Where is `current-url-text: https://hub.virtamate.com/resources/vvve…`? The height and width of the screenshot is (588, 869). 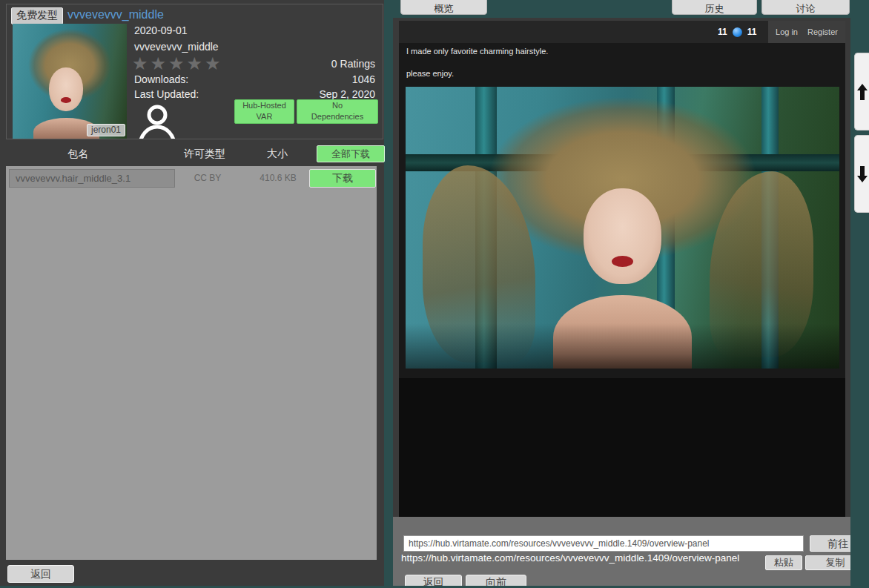 current-url-text: https://hub.virtamate.com/resources/vvve… is located at coordinates (570, 558).